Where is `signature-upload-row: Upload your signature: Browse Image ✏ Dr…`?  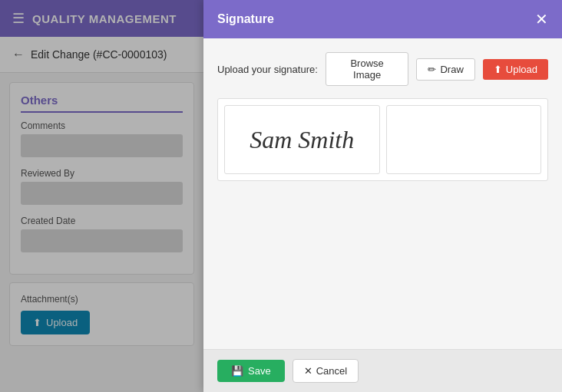 signature-upload-row: Upload your signature: Browse Image ✏ Dr… is located at coordinates (382, 69).